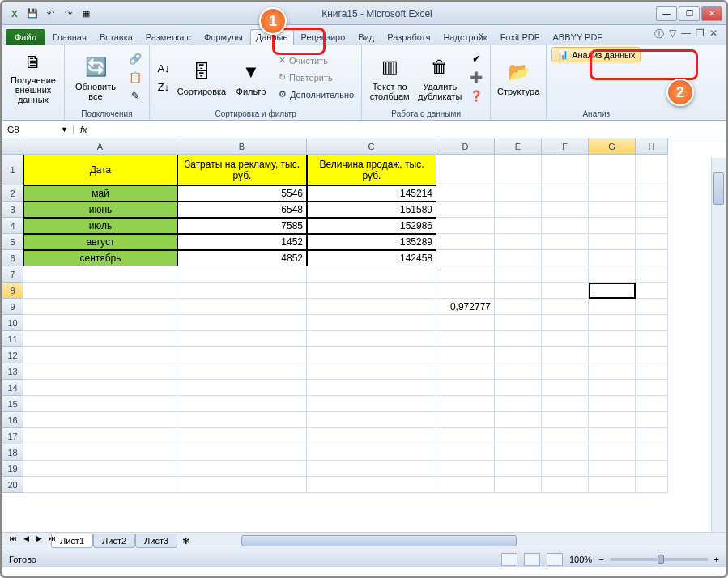  What do you see at coordinates (652, 355) in the screenshot?
I see `cell-H12` at bounding box center [652, 355].